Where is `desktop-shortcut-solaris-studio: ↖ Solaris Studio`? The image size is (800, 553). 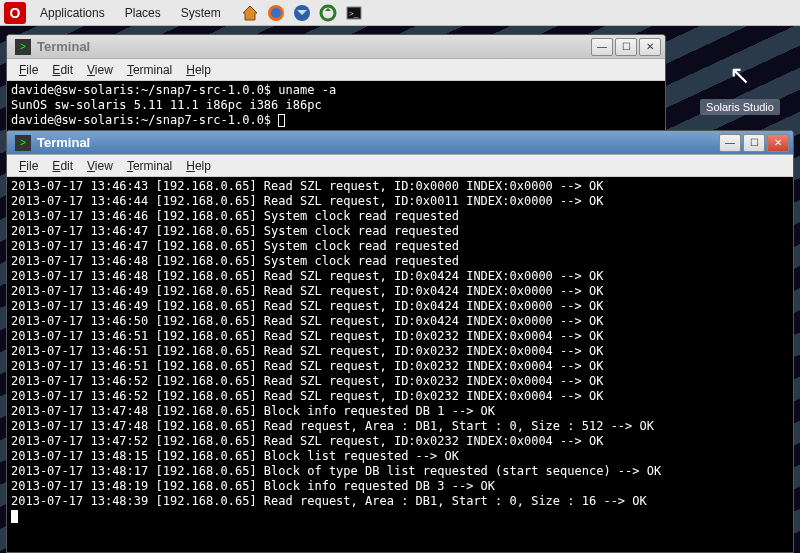 desktop-shortcut-solaris-studio: ↖ Solaris Studio is located at coordinates (740, 85).